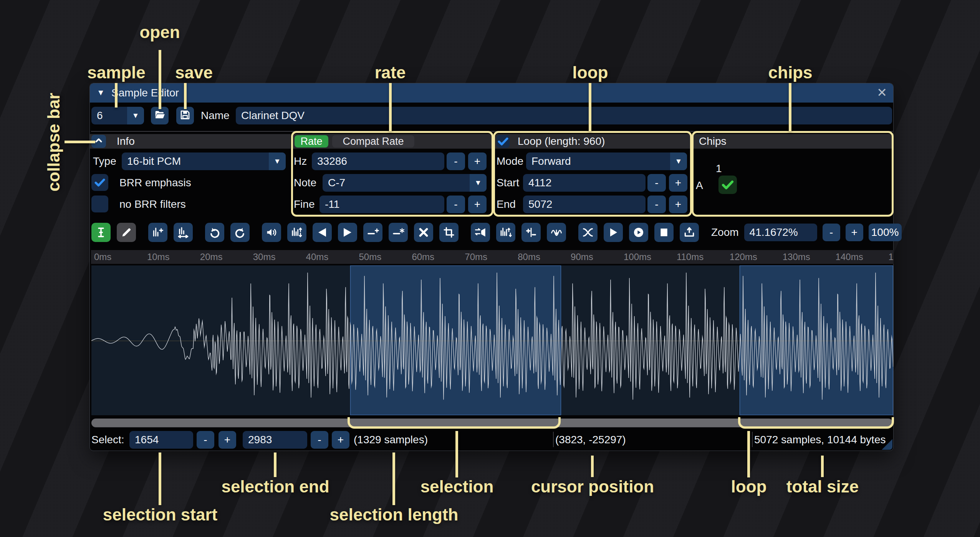 The image size is (980, 537). I want to click on signed-unsigned-button, so click(531, 232).